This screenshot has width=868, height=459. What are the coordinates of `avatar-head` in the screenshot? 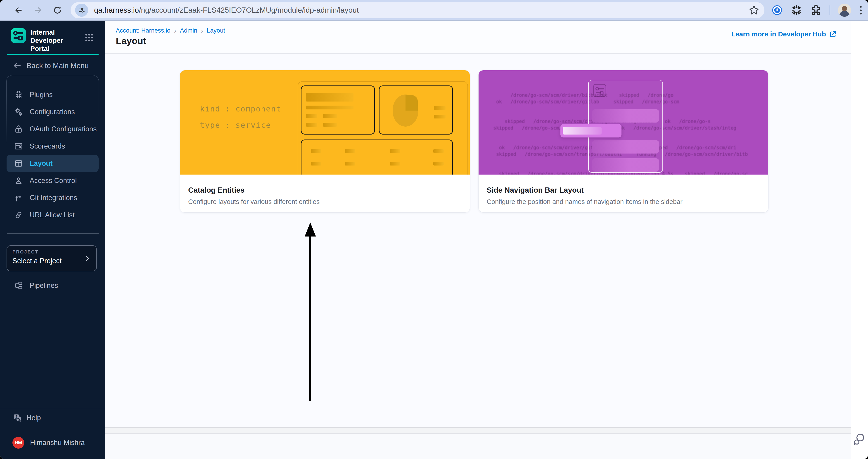 It's located at (844, 9).